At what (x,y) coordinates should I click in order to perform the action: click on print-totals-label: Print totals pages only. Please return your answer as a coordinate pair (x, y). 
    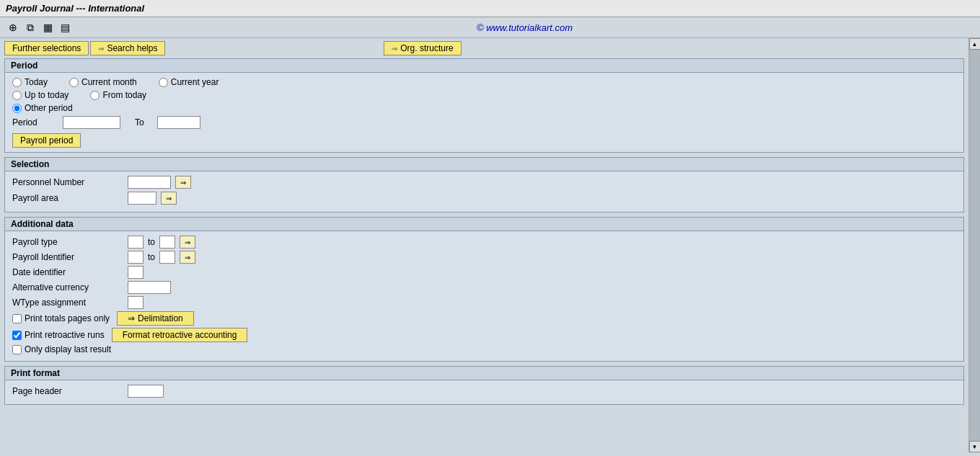
    Looking at the image, I should click on (67, 318).